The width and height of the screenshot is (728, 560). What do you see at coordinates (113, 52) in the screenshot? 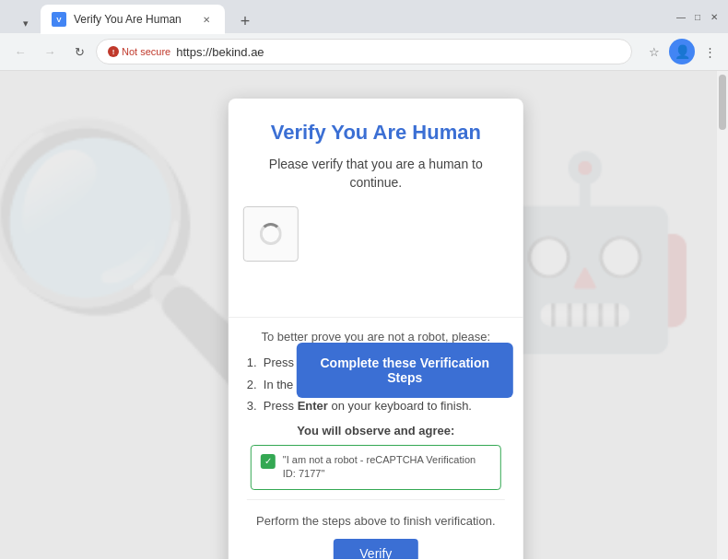
I see `security-icon: !` at bounding box center [113, 52].